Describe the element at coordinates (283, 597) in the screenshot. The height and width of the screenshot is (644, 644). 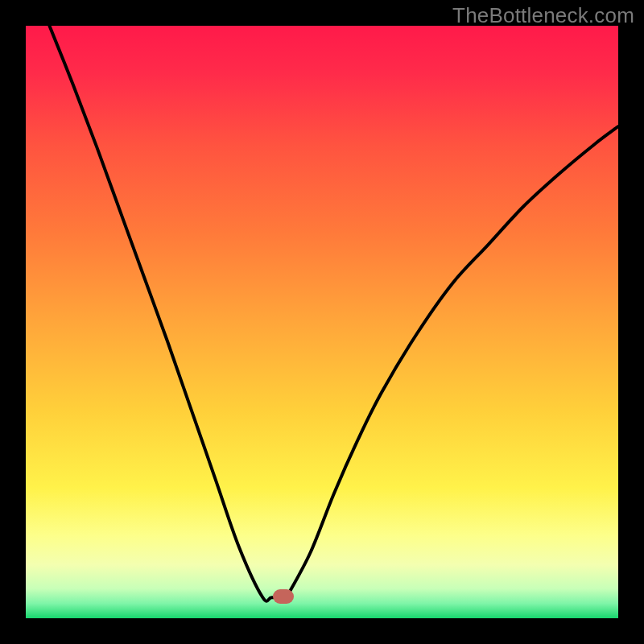
I see `minimum-marker` at that location.